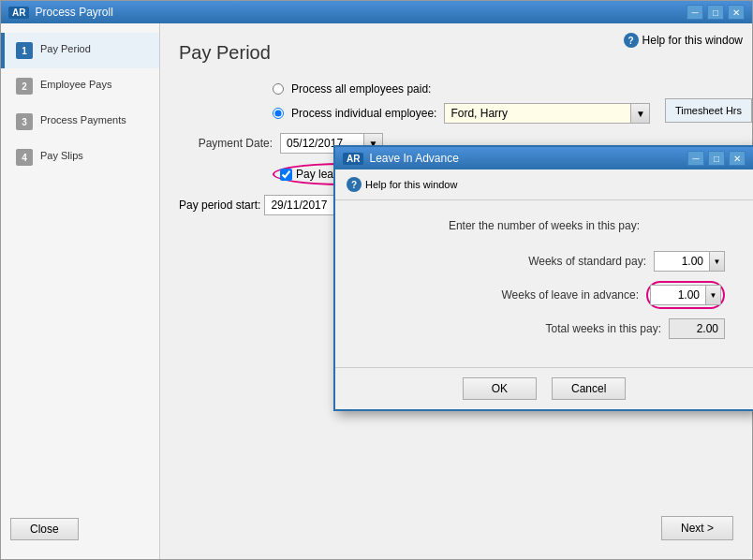  I want to click on sidebar-item-pay-period: 1 Pay Period, so click(81, 51).